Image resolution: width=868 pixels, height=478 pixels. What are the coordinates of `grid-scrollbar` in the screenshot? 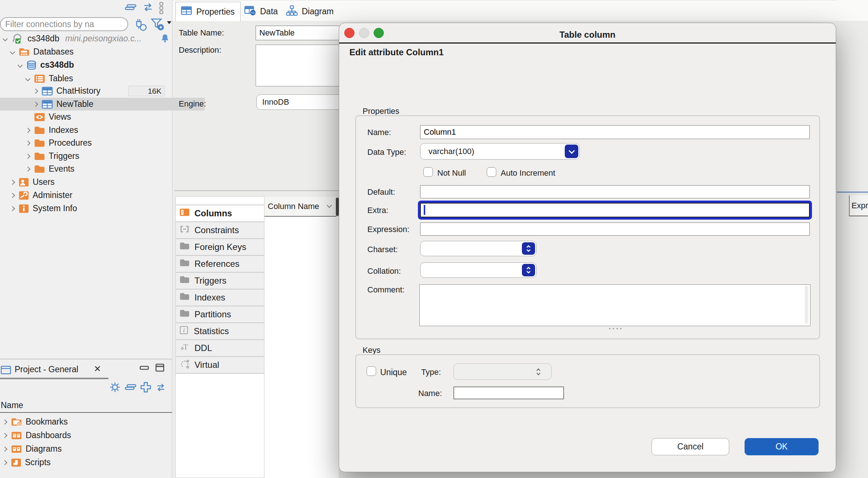 It's located at (337, 207).